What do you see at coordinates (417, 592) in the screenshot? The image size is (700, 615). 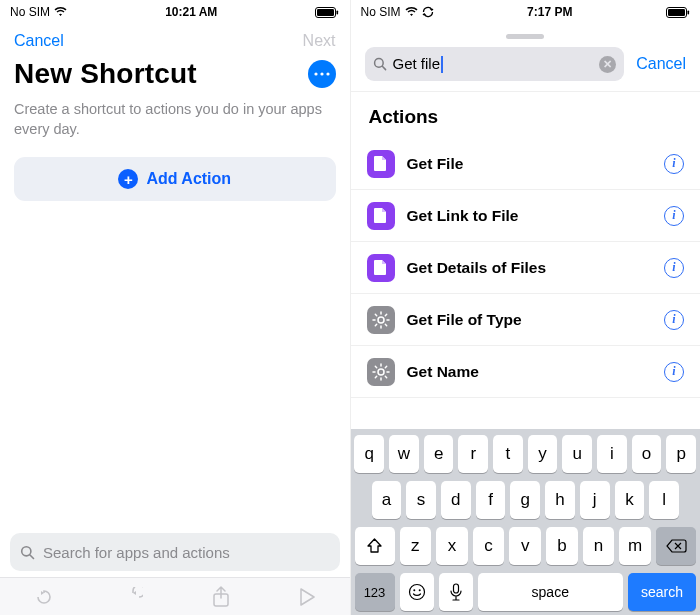 I see `emoji-key` at bounding box center [417, 592].